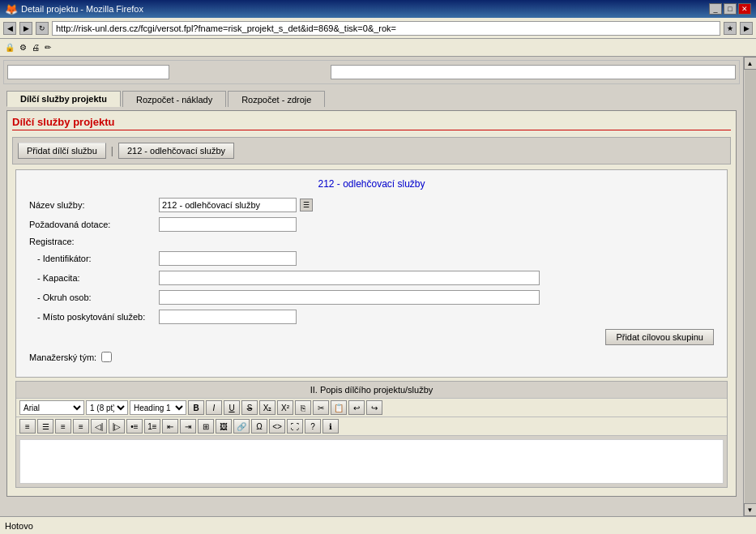 The image size is (756, 534). I want to click on minimize-button: _, so click(715, 9).